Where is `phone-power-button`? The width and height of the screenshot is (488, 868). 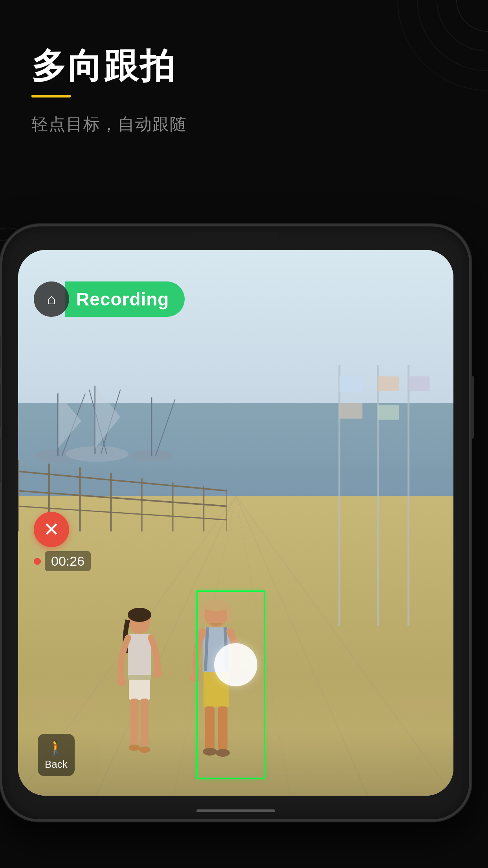
phone-power-button is located at coordinates (472, 407).